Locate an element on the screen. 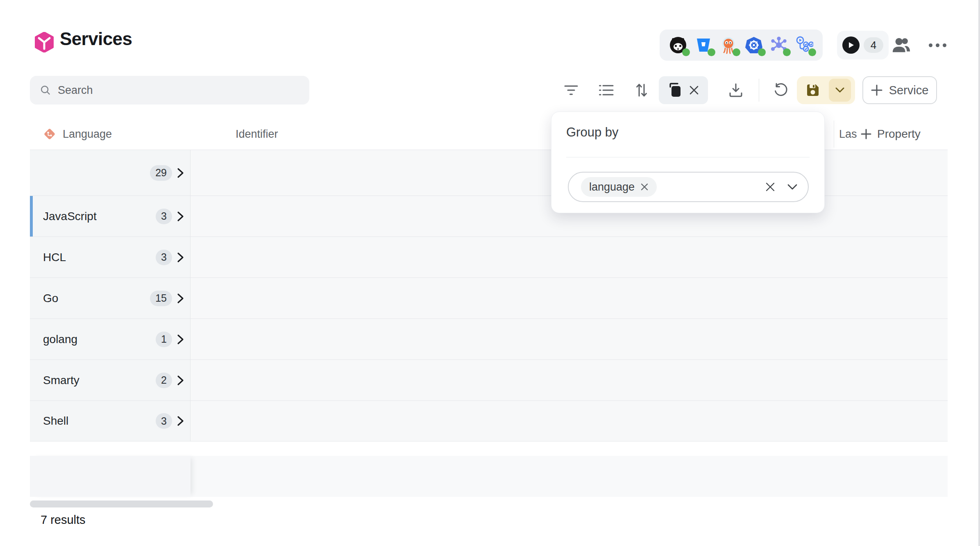  save-button is located at coordinates (813, 90).